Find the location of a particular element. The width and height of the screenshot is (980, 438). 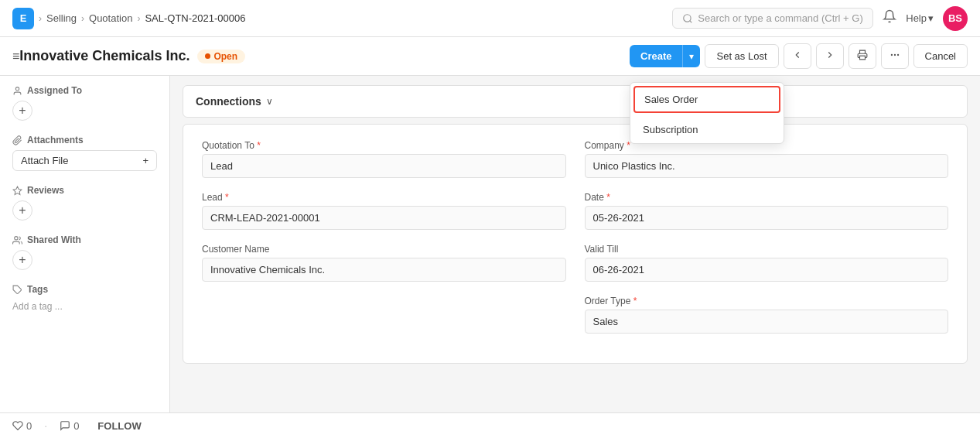

sidebar: Assigned To + Attachments Attach File + … is located at coordinates (85, 257).